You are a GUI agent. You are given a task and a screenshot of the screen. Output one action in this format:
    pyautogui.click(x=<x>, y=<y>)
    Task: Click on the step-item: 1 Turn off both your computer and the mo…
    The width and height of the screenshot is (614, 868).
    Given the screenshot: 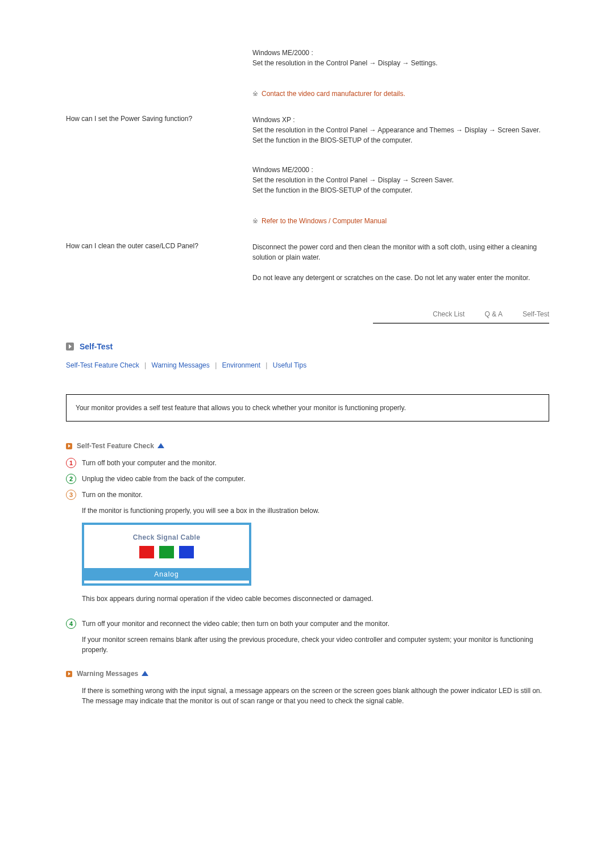 What is the action you would take?
    pyautogui.click(x=308, y=463)
    